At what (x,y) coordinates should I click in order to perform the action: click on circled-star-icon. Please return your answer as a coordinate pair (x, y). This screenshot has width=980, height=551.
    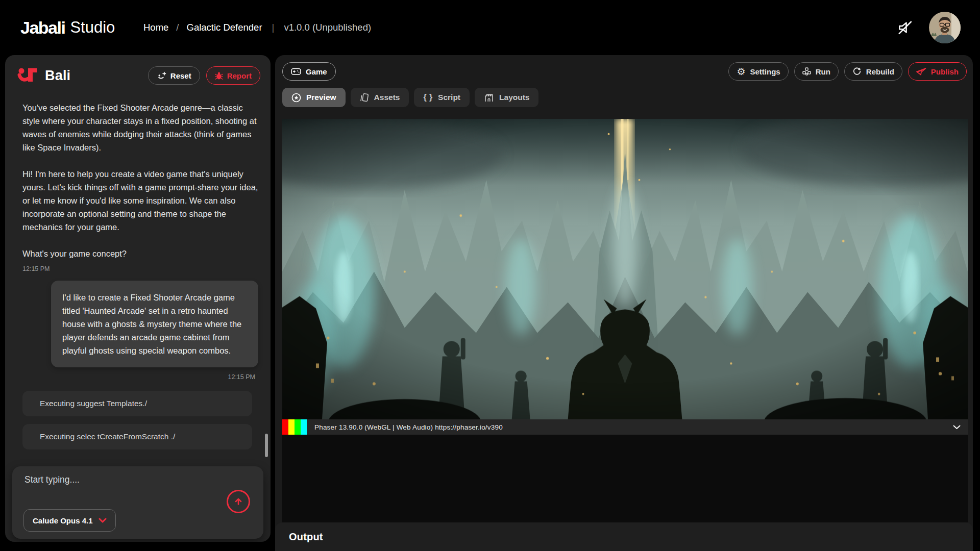
    Looking at the image, I should click on (296, 98).